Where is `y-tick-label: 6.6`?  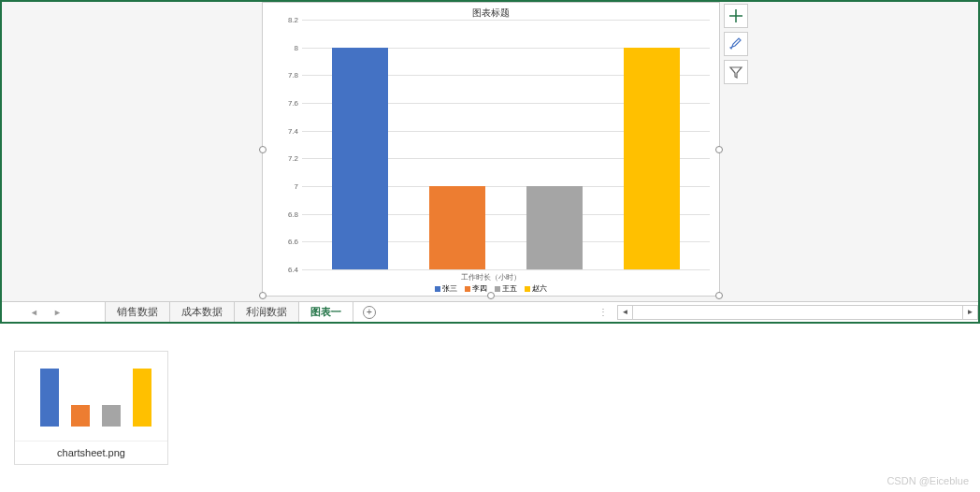
y-tick-label: 6.6 is located at coordinates (294, 241).